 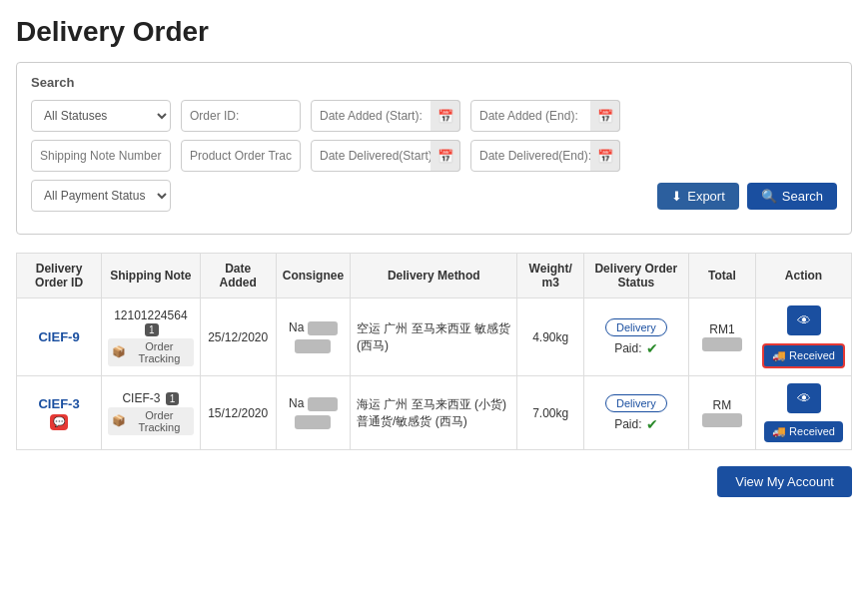 What do you see at coordinates (627, 424) in the screenshot?
I see `paid-label-1: Paid:` at bounding box center [627, 424].